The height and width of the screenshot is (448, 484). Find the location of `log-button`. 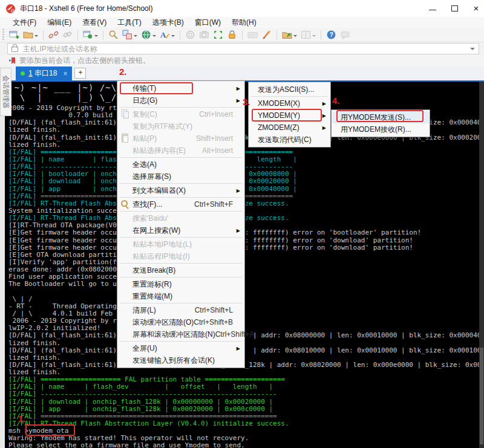

log-button is located at coordinates (190, 35).